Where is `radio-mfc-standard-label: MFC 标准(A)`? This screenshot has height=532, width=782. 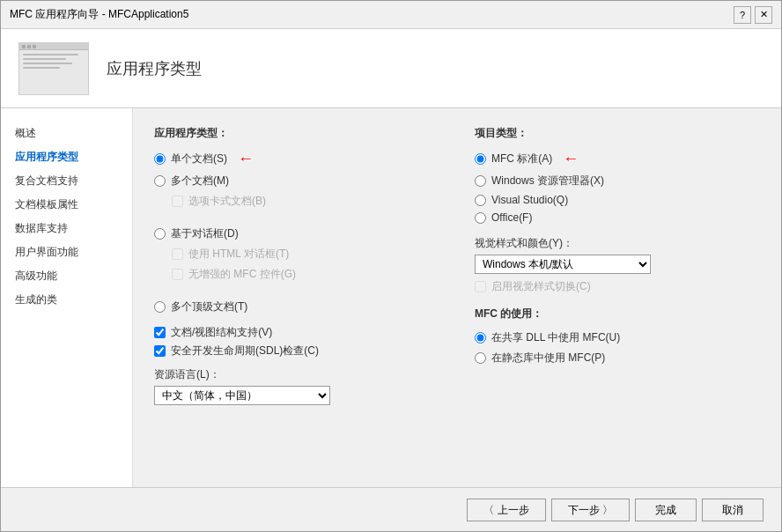
radio-mfc-standard-label: MFC 标准(A) is located at coordinates (521, 159).